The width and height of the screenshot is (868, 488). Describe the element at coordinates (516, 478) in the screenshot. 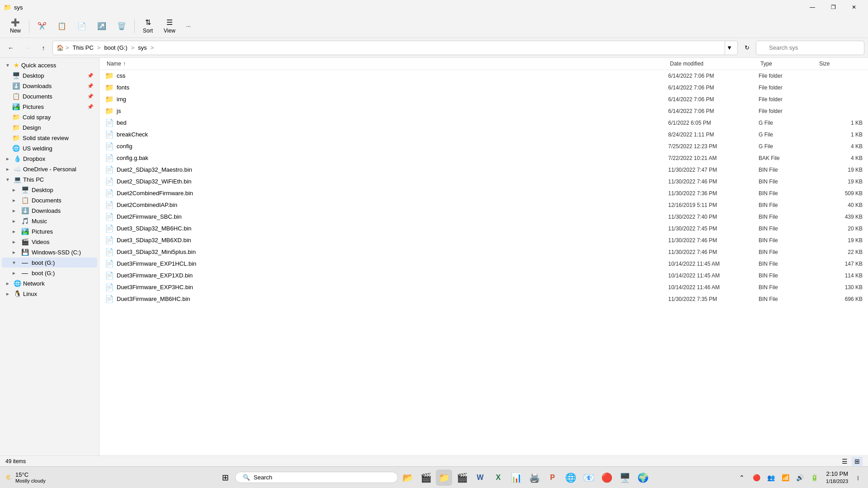

I see `onenote-button: 📊` at that location.